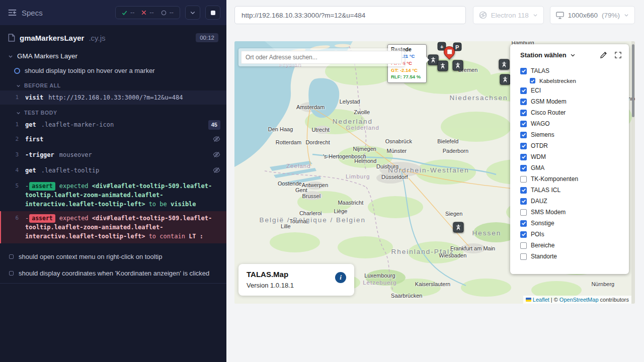 The height and width of the screenshot is (362, 644). I want to click on viewport-icon, so click(560, 15).